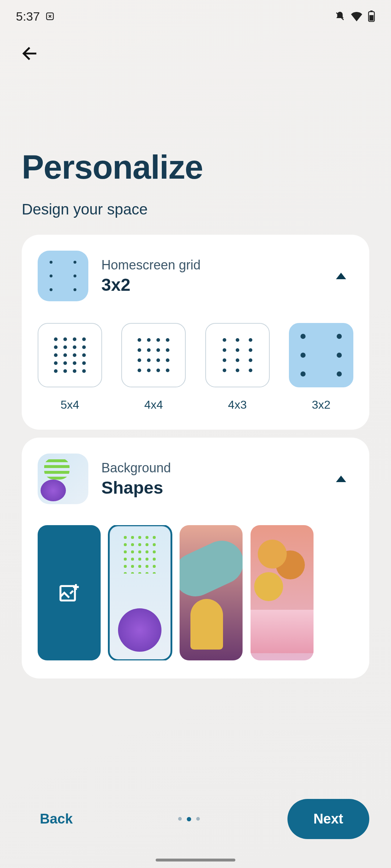 The height and width of the screenshot is (868, 391). What do you see at coordinates (50, 16) in the screenshot?
I see `card-off-icon` at bounding box center [50, 16].